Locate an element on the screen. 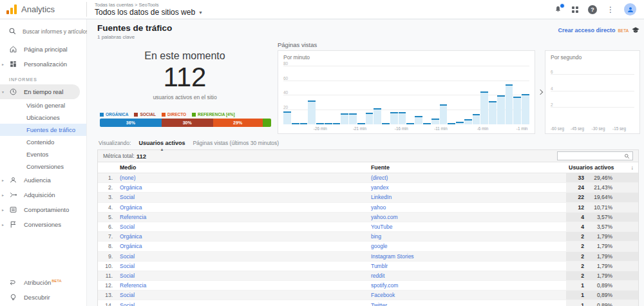 This screenshot has height=306, width=644. sort-descending-icon: ↓ is located at coordinates (632, 167).